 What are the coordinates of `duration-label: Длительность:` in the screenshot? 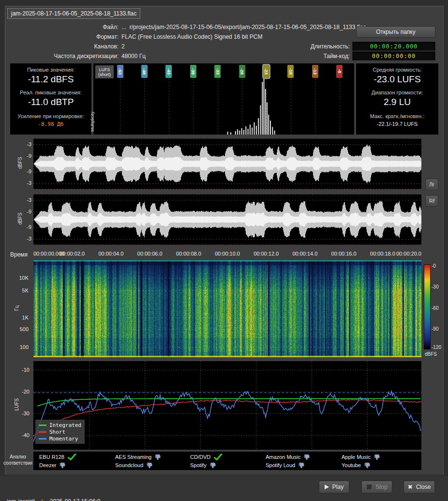 It's located at (315, 46).